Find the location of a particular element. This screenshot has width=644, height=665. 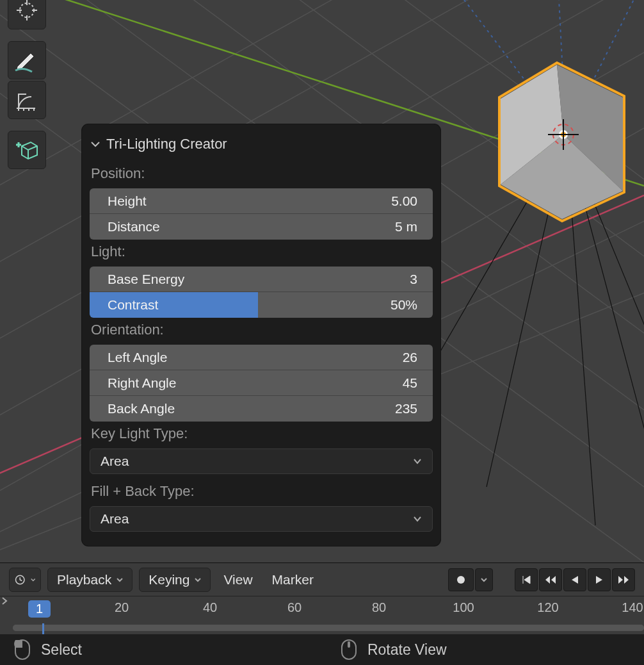

view-menu: View is located at coordinates (238, 580).